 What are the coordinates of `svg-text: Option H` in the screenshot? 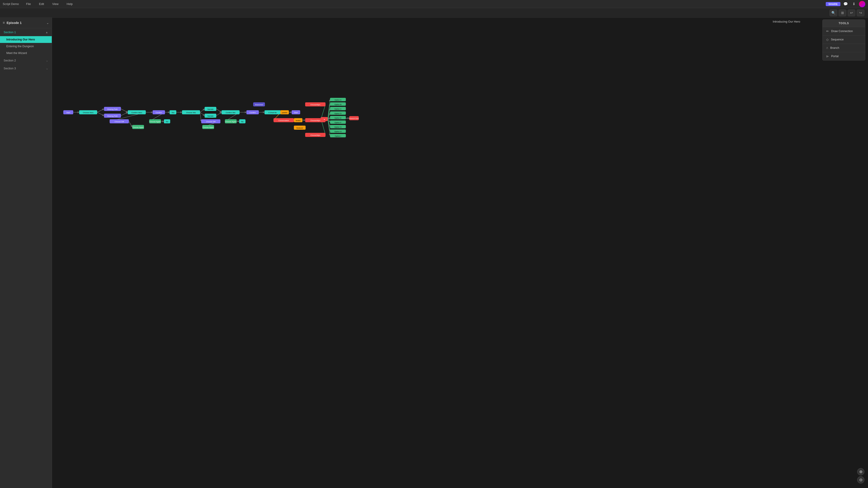 It's located at (338, 132).